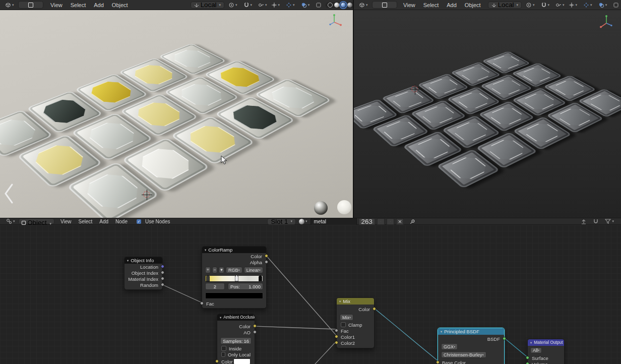 The height and width of the screenshot is (364, 621). I want to click on shading-solid-button, so click(337, 5).